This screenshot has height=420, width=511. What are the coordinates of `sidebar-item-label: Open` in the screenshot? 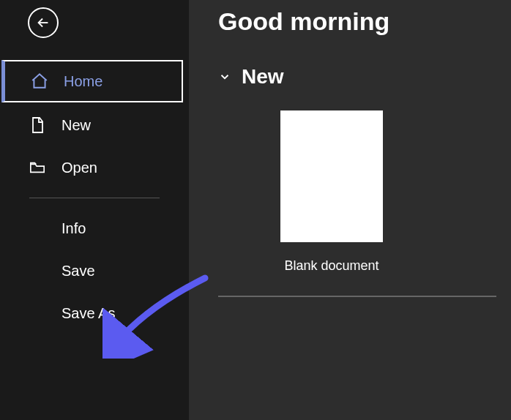 It's located at (79, 168).